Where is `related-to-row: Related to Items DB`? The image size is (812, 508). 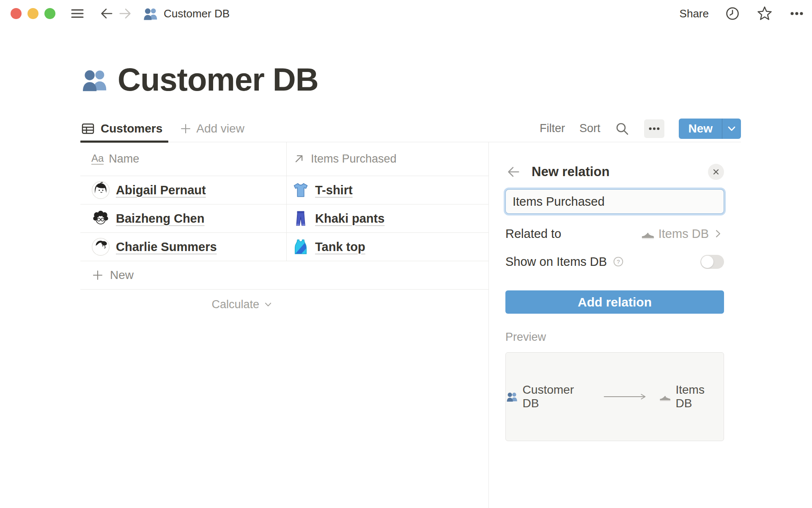
related-to-row: Related to Items DB is located at coordinates (615, 234).